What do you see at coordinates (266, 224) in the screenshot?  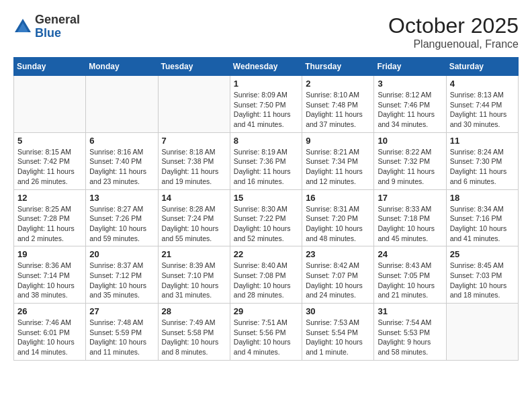 I see `day-info: Sunrise: 8:30 AMSunset: 7:22 PMDaylight:…` at bounding box center [266, 224].